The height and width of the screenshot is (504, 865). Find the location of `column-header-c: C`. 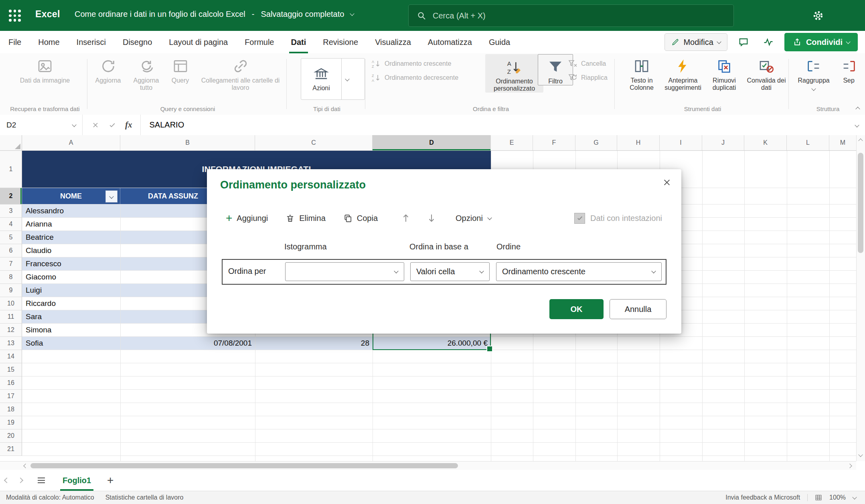

column-header-c: C is located at coordinates (314, 143).